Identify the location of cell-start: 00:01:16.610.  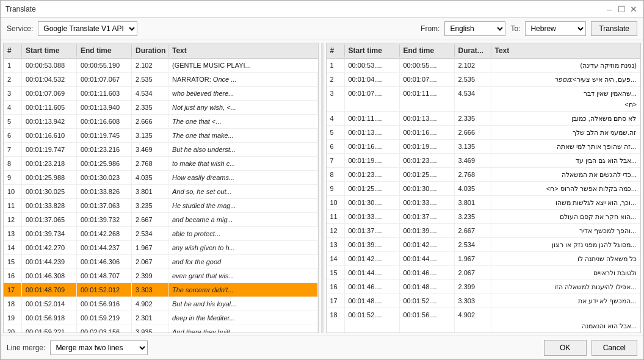
(49, 135).